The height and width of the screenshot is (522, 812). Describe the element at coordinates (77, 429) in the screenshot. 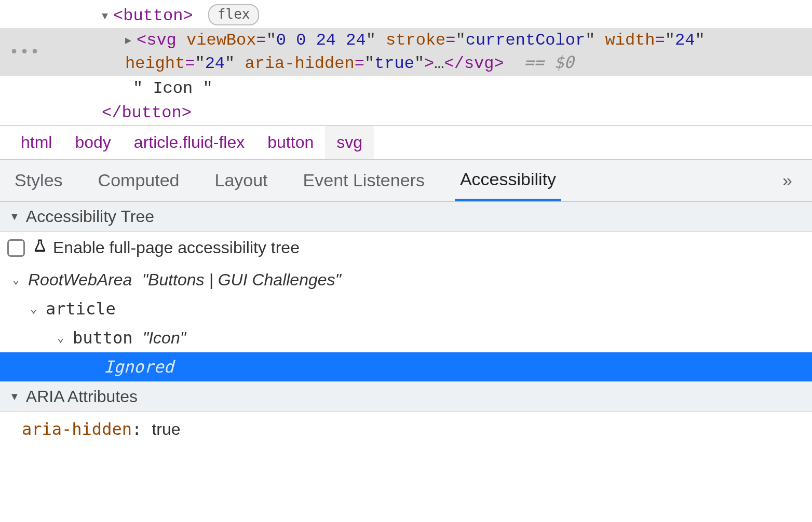

I see `aria-attr-name: aria-hidden` at that location.